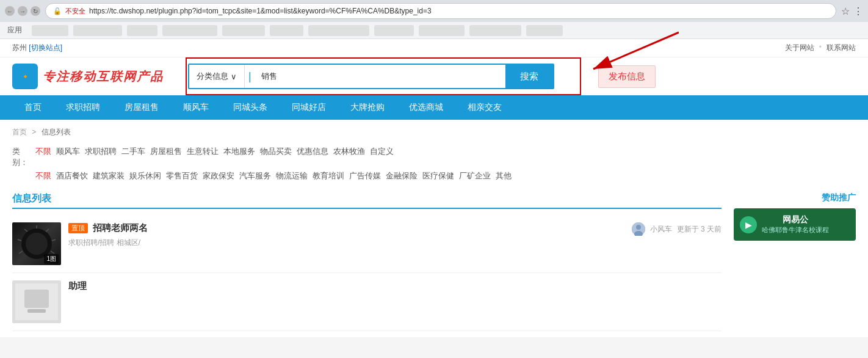 The image size is (868, 358). I want to click on category-items-2: 不限 酒店餐饮 建筑家装 娱乐休闲 零售百货 家政保安 汽车服务 物流运输 教育…, so click(446, 176).